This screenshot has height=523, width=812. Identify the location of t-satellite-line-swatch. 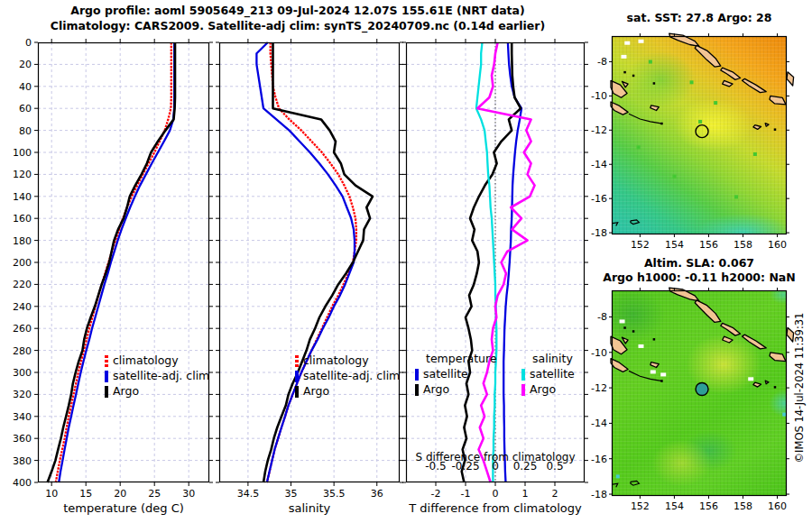
(417, 375).